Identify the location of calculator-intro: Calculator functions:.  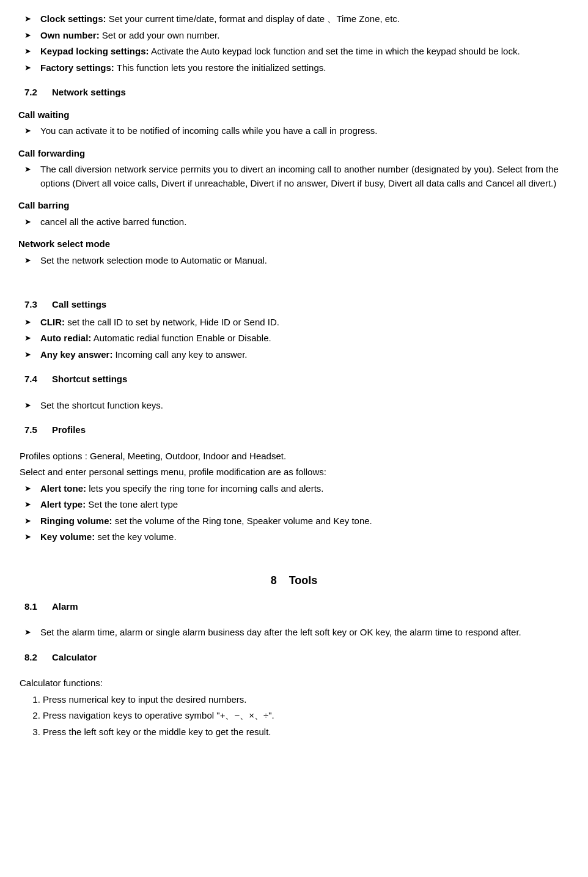
(294, 684).